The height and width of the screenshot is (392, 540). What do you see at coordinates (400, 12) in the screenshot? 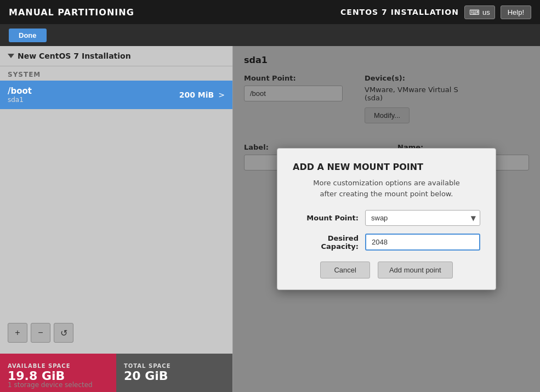
I see `centos-title: CENTOS 7 INSTALLATION` at bounding box center [400, 12].